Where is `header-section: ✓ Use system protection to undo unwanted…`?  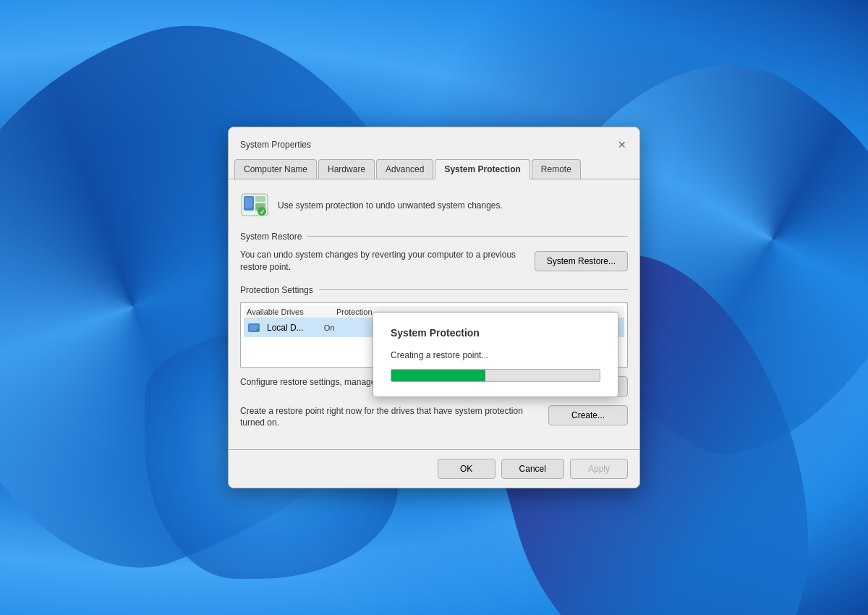
header-section: ✓ Use system protection to undo unwanted… is located at coordinates (434, 205).